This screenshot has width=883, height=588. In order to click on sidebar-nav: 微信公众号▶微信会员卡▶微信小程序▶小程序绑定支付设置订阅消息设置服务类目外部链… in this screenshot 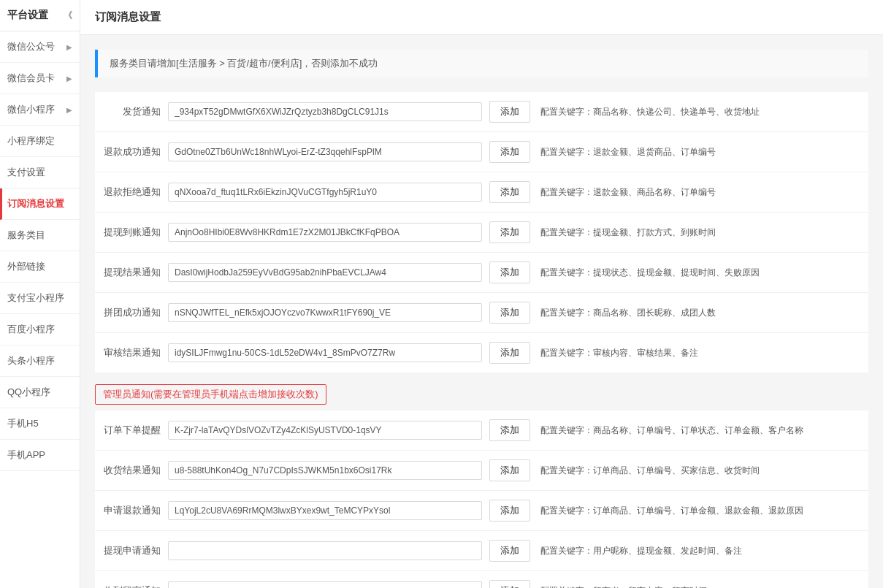, I will do `click(39, 310)`.